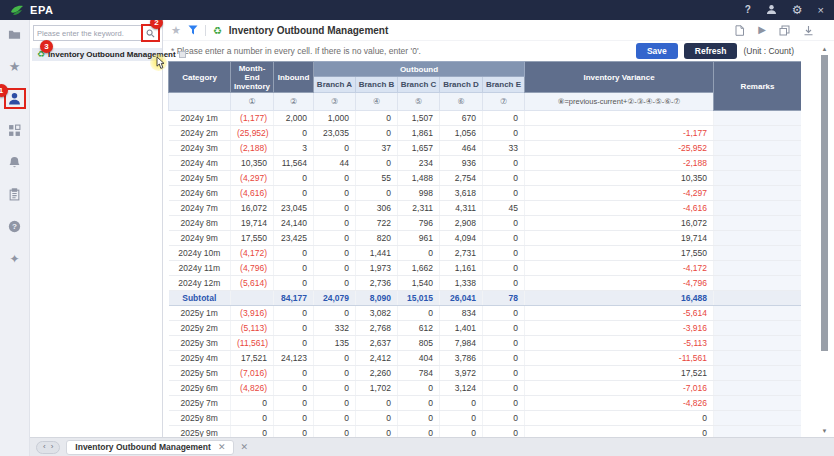 The height and width of the screenshot is (456, 834). I want to click on value-cell: 1,000, so click(335, 118).